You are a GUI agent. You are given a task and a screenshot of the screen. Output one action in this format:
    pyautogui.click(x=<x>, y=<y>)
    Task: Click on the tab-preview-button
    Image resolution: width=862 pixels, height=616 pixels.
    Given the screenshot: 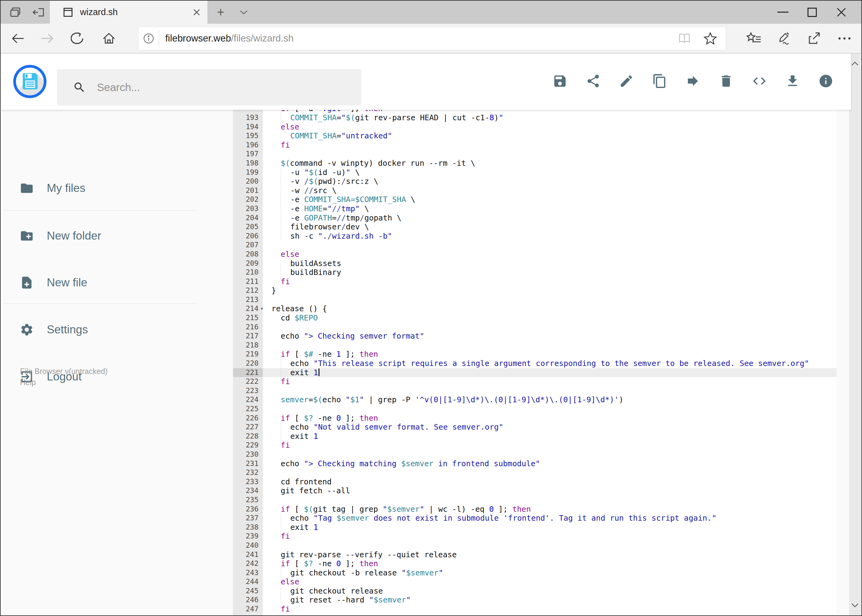 What is the action you would take?
    pyautogui.click(x=15, y=12)
    